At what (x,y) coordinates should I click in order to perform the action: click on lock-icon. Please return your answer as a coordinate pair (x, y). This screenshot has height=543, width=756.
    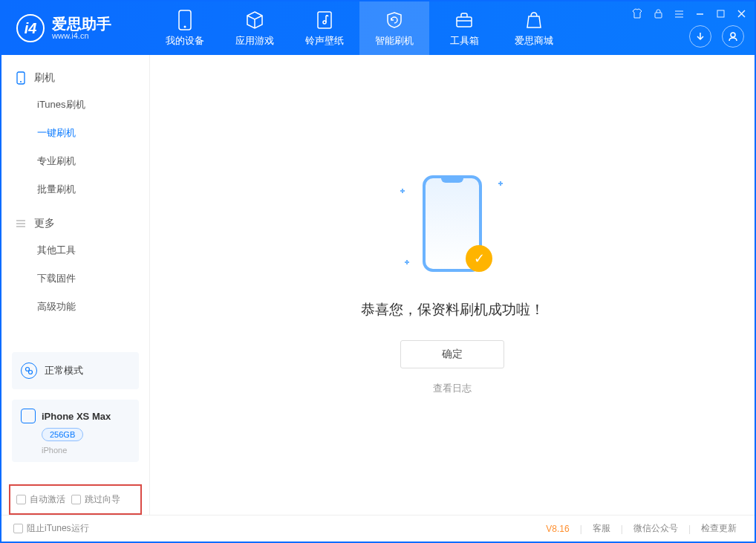
    Looking at the image, I should click on (658, 13).